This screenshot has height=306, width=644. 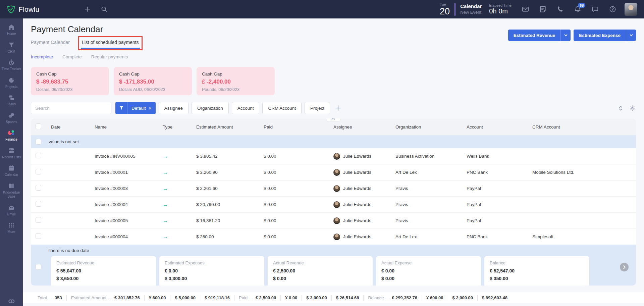 I want to click on sidebar-item-calendar: Calendar, so click(x=11, y=171).